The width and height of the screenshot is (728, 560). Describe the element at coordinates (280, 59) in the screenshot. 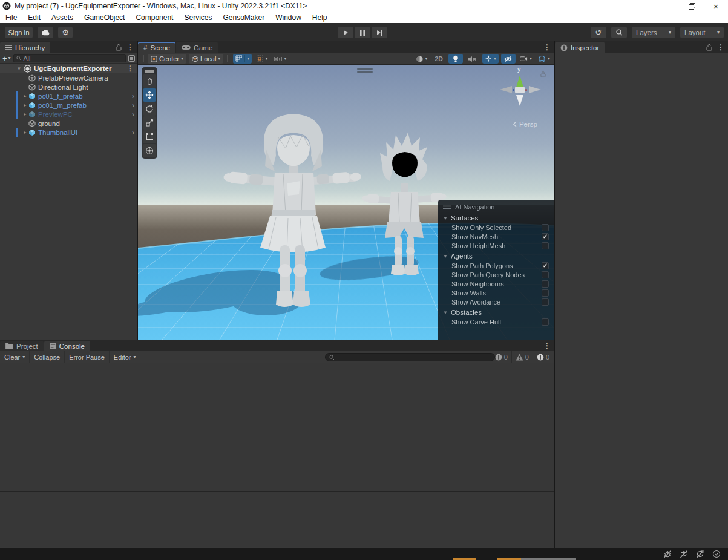

I see `snap-settings-button: ▾` at that location.